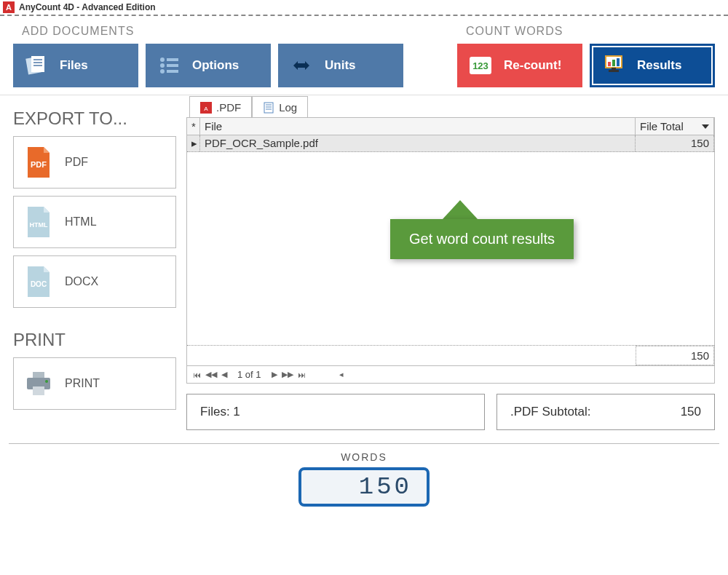  Describe the element at coordinates (39, 162) in the screenshot. I see `pdf-icon: PDF` at that location.